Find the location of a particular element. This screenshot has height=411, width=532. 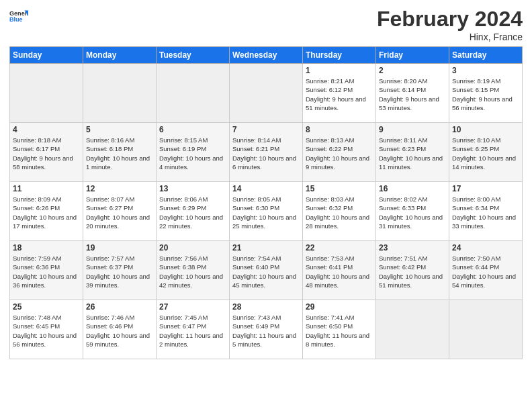

col-tuesday: Tuesday is located at coordinates (193, 55).